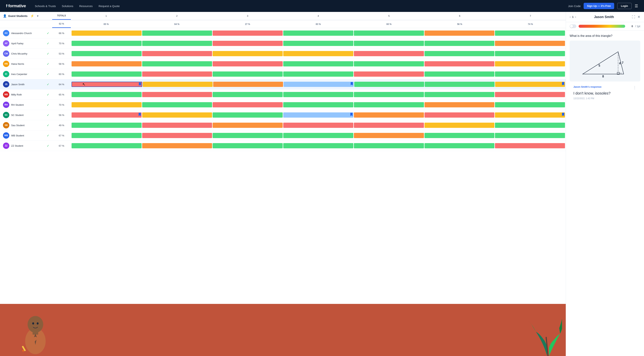 The image size is (644, 356). What do you see at coordinates (46, 6) in the screenshot?
I see `nav-schools-trusts: Schools & Trusts` at bounding box center [46, 6].